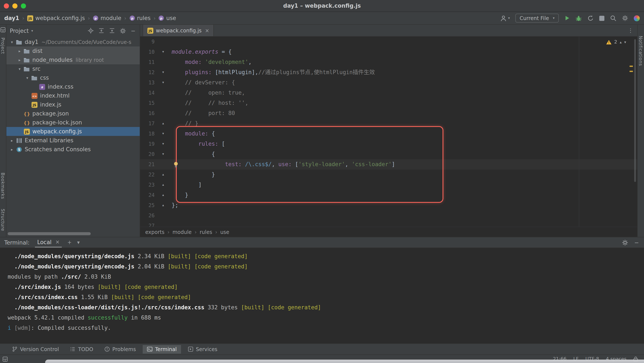 Image resolution: width=644 pixels, height=363 pixels. I want to click on toolwindow-button-version-control: Version Control, so click(36, 349).